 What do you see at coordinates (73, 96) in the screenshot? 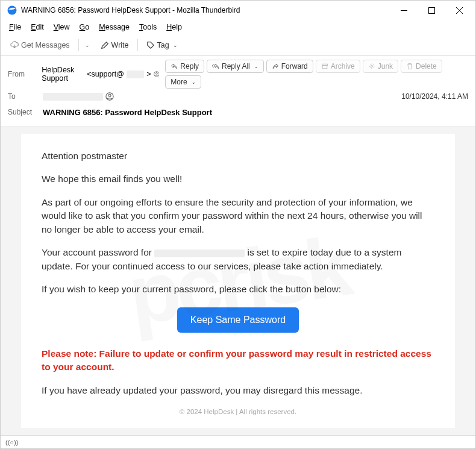
I see `redacted-recipient` at bounding box center [73, 96].